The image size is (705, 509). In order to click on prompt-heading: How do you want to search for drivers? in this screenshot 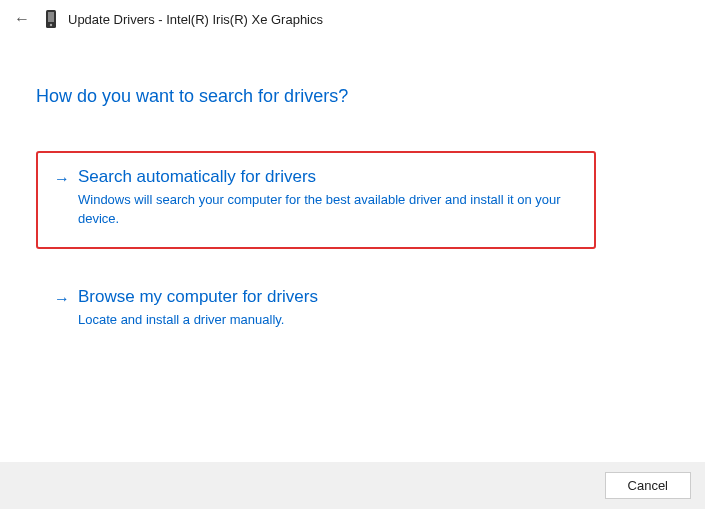, I will do `click(352, 96)`.